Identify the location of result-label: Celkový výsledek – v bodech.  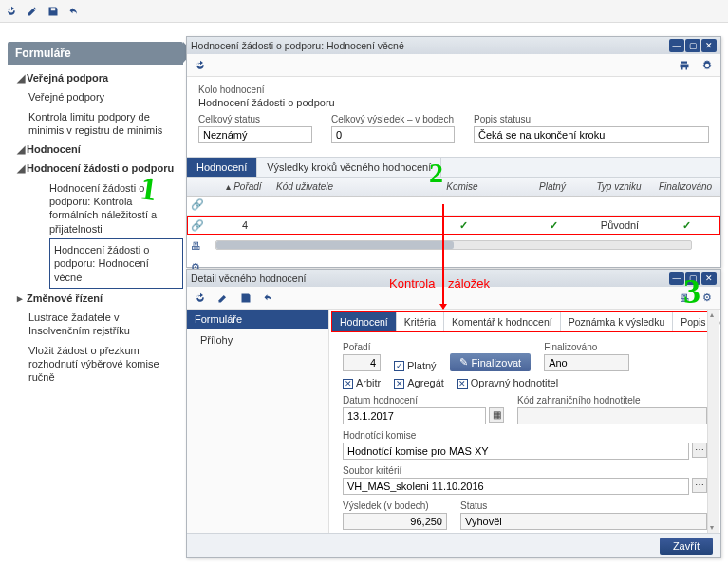
(393, 120).